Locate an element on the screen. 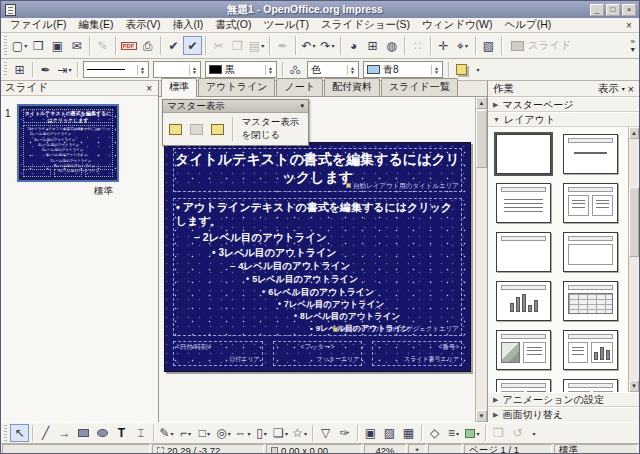 Image resolution: width=640 pixels, height=454 pixels. section-master-pages: ▶ マスターページ is located at coordinates (564, 104).